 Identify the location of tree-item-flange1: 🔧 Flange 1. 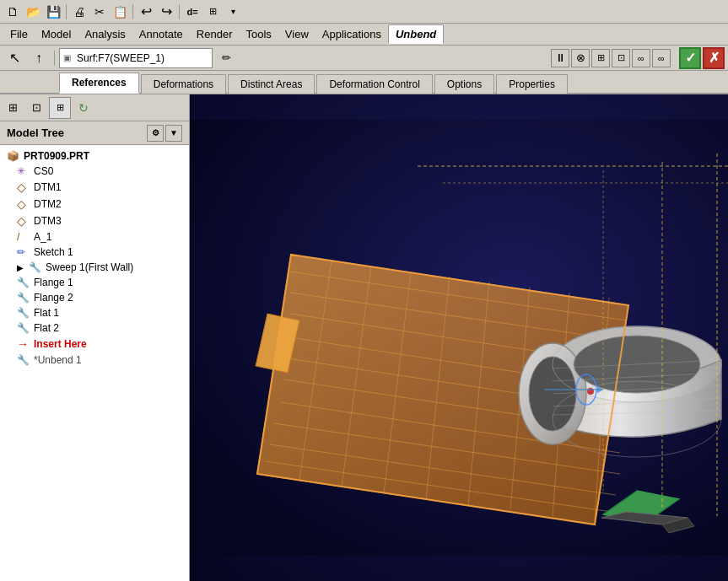
(94, 282).